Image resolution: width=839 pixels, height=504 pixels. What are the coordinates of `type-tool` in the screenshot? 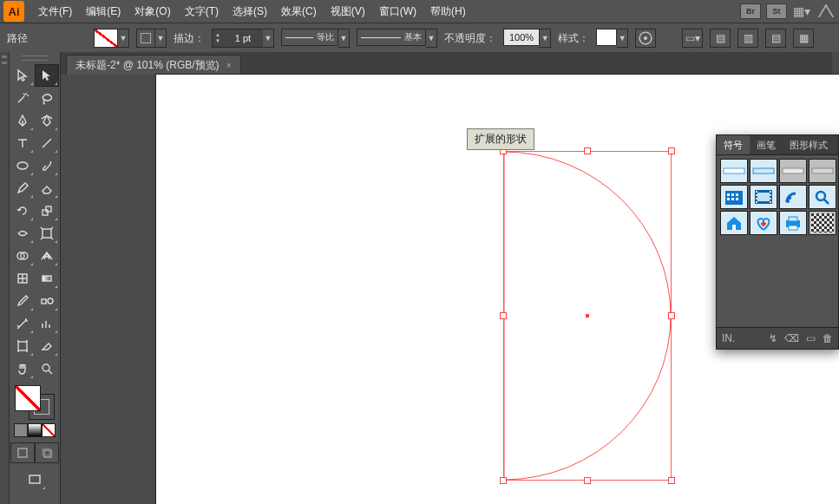 It's located at (23, 143).